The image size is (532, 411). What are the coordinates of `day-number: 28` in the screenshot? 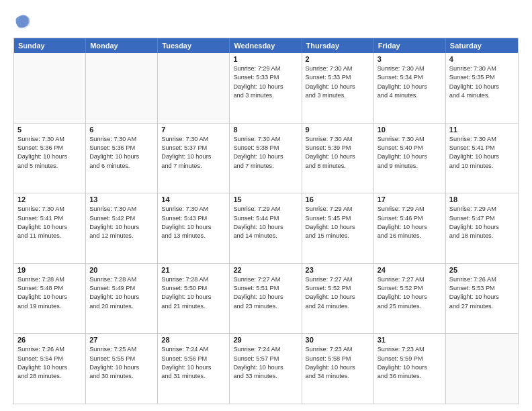 It's located at (193, 340).